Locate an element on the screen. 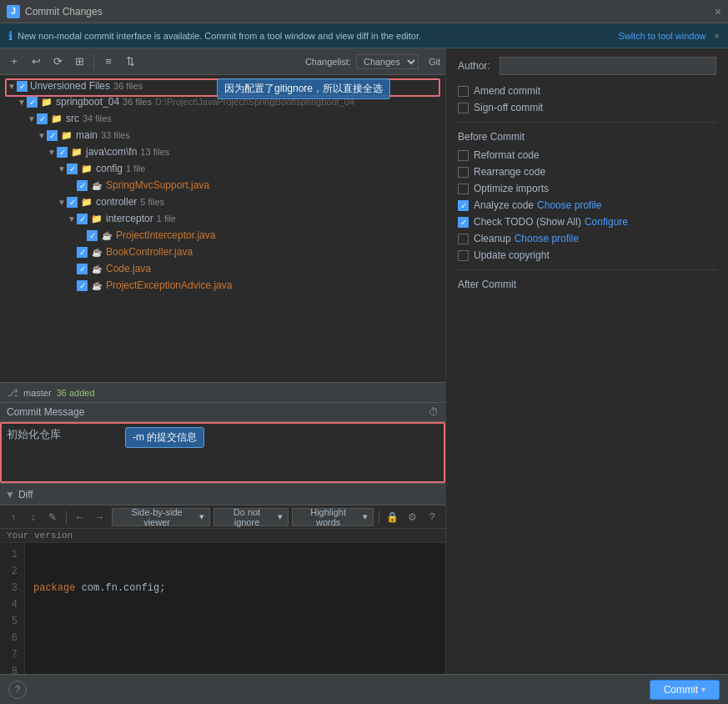 This screenshot has width=728, height=704. changelist-select: Changes is located at coordinates (387, 62).